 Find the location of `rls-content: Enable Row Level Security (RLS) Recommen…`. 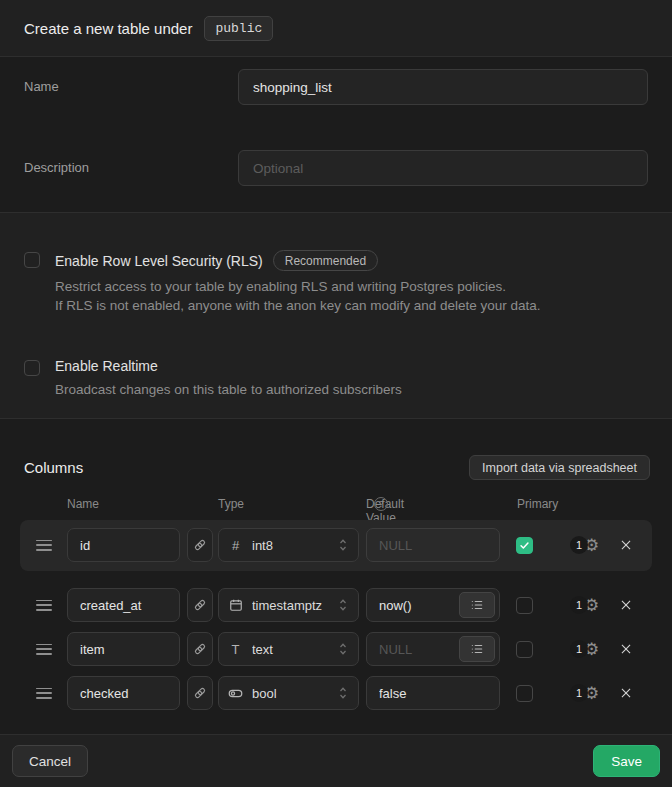

rls-content: Enable Row Level Security (RLS) Recommen… is located at coordinates (298, 282).